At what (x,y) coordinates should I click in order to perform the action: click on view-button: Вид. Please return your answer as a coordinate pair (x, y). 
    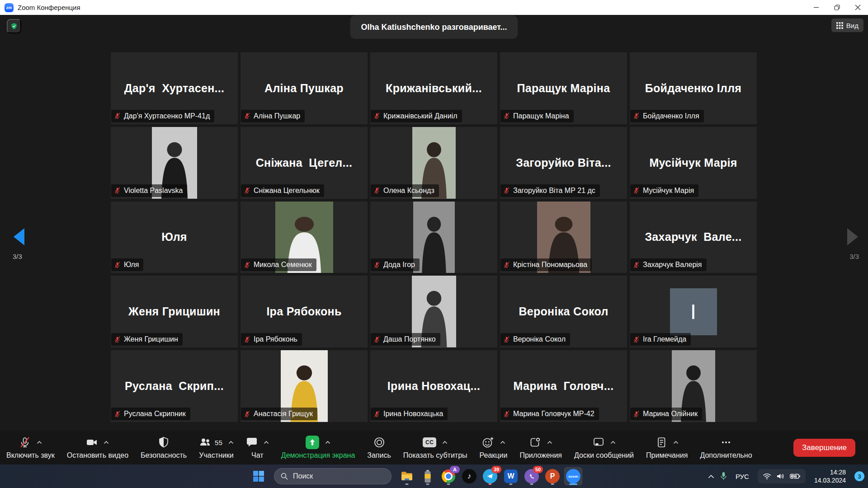
    Looking at the image, I should click on (847, 25).